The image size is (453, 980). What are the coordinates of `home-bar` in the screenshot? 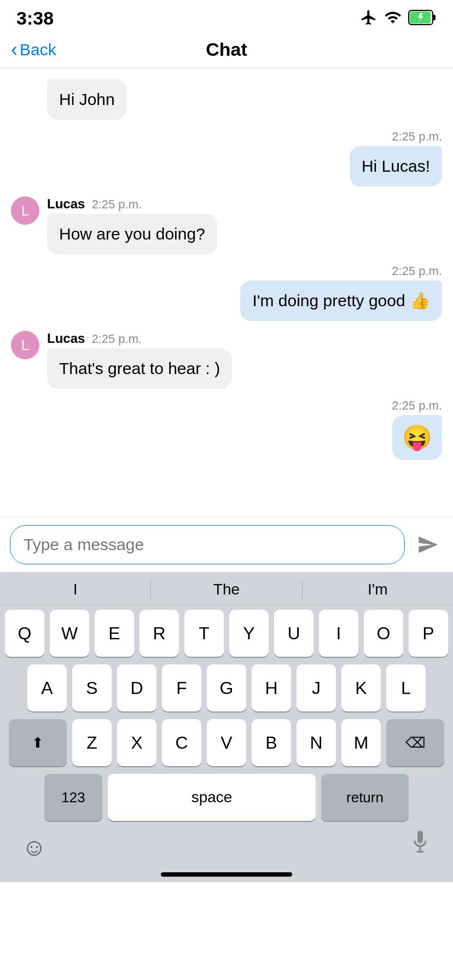 It's located at (226, 874).